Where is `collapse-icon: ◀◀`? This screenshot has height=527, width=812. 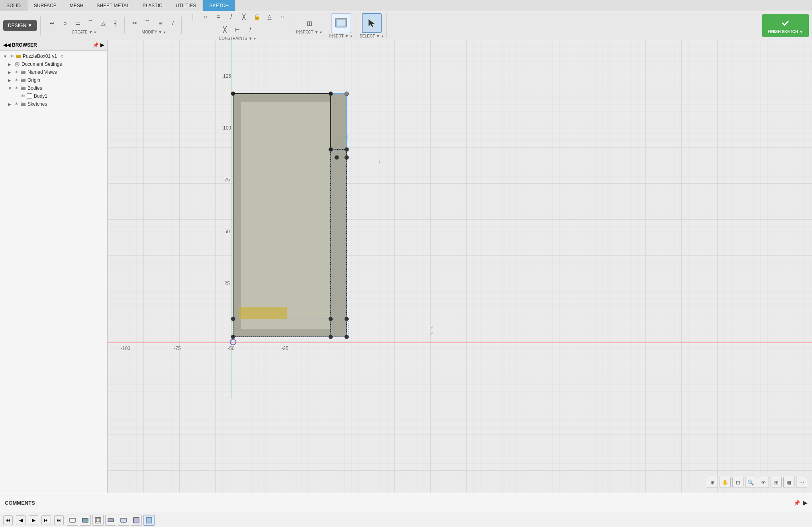
collapse-icon: ◀◀ is located at coordinates (7, 45).